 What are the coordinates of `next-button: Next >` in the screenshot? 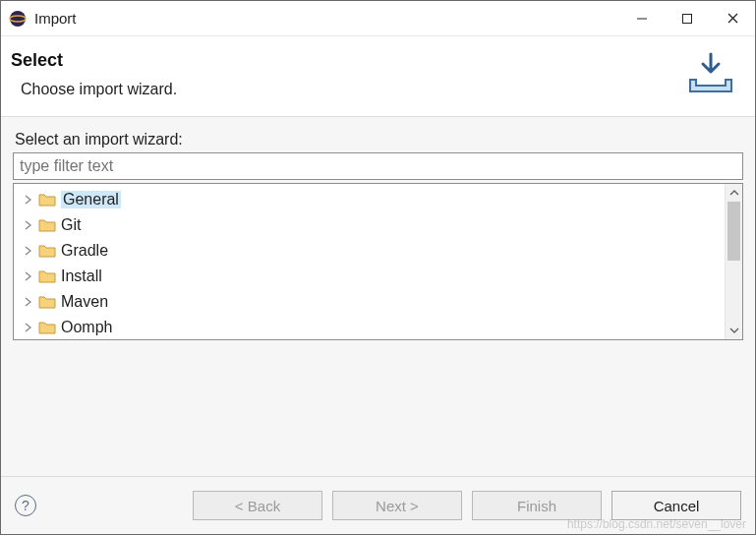 It's located at (397, 505).